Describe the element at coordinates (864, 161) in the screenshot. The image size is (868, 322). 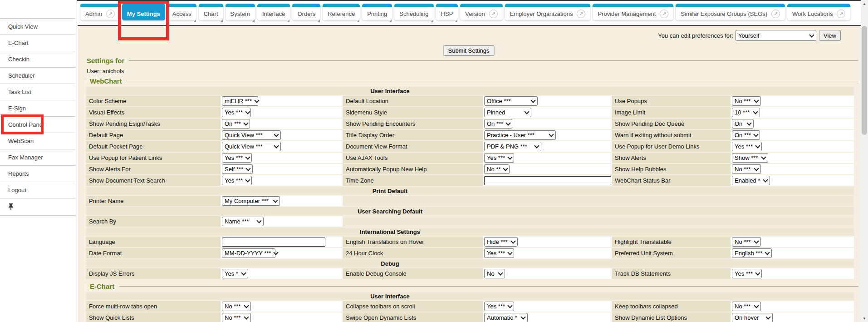
I see `vertical-scrollbar: ▲ ▼` at that location.